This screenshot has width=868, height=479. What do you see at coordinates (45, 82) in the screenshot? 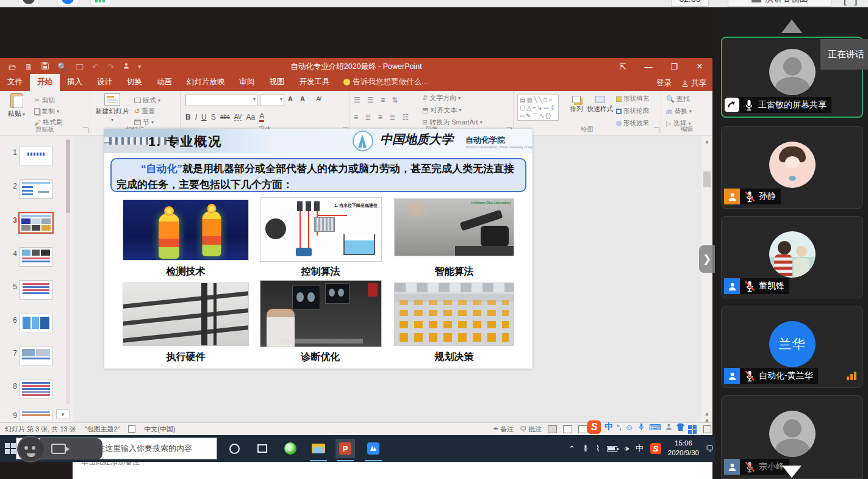
I see `tab-home: 开始` at bounding box center [45, 82].